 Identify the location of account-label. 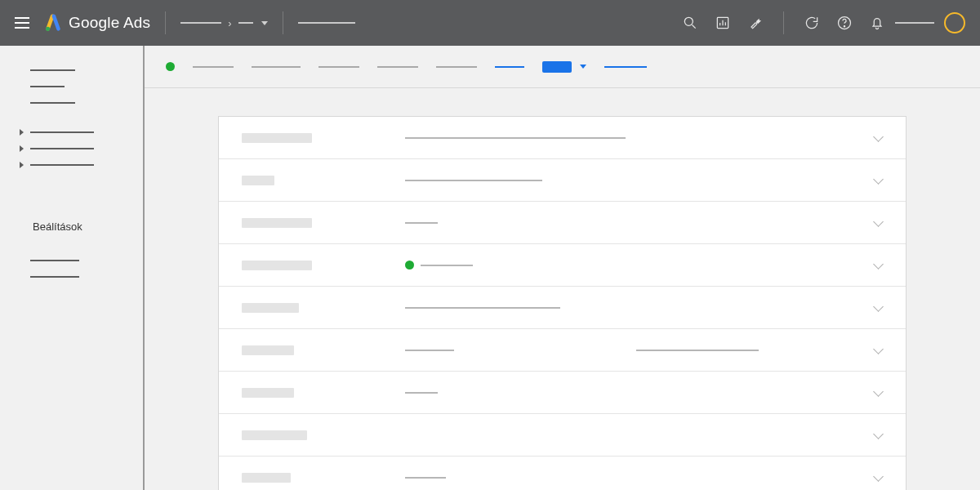
(915, 23).